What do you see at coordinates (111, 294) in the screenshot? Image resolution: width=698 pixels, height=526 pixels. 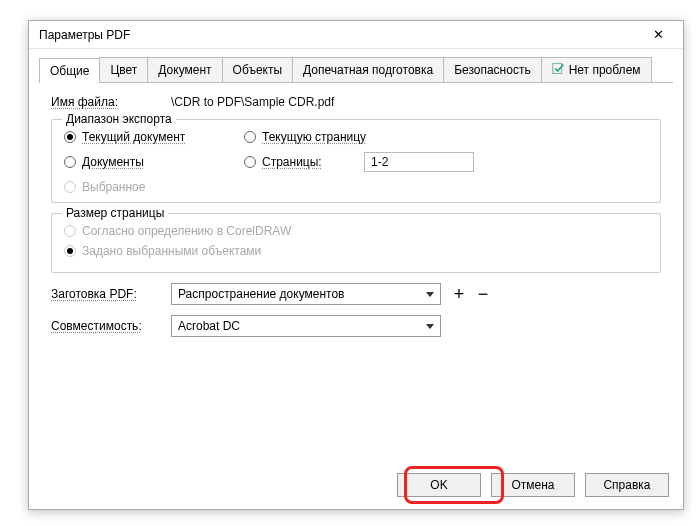 I see `preset-label: Заготовка PDF:` at bounding box center [111, 294].